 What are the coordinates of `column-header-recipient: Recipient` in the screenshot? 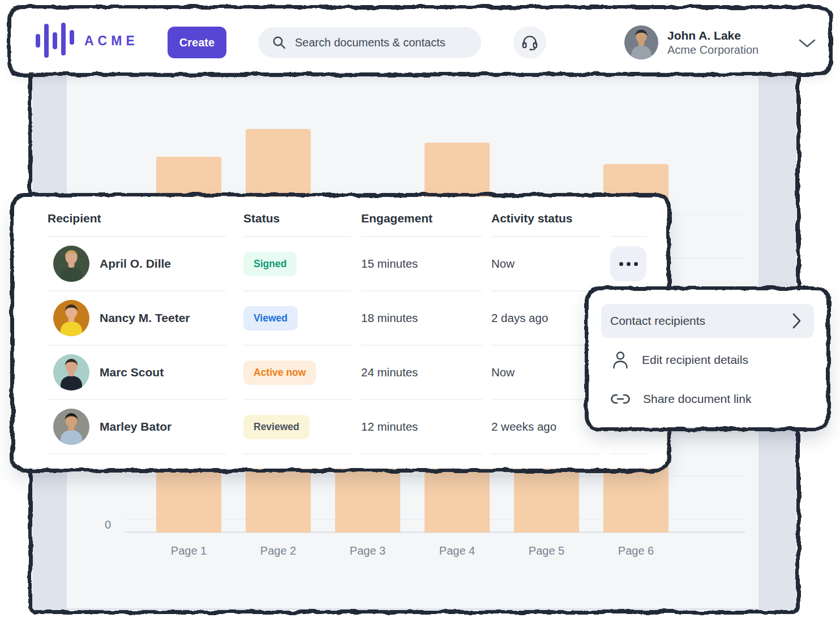 It's located at (137, 217).